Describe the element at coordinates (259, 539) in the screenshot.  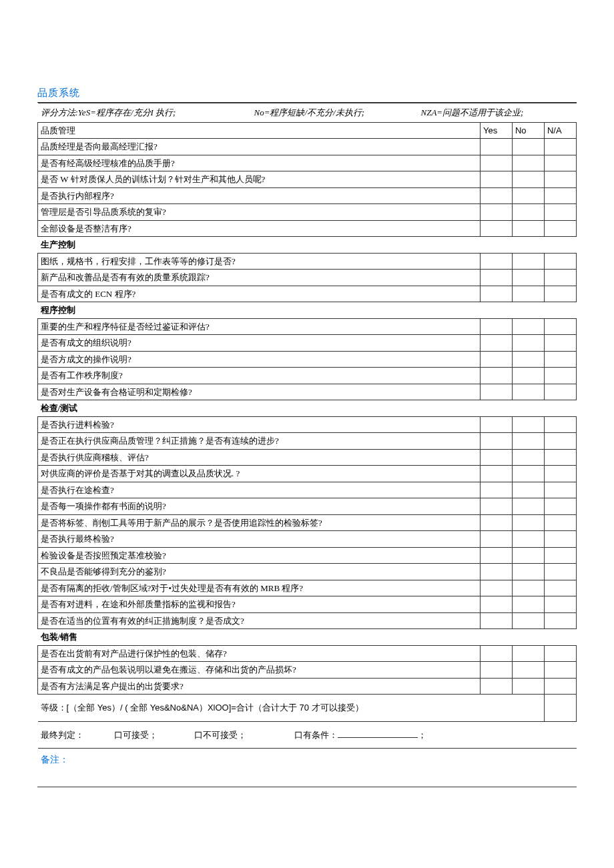
I see `question-text: 是否执行最终检验?` at that location.